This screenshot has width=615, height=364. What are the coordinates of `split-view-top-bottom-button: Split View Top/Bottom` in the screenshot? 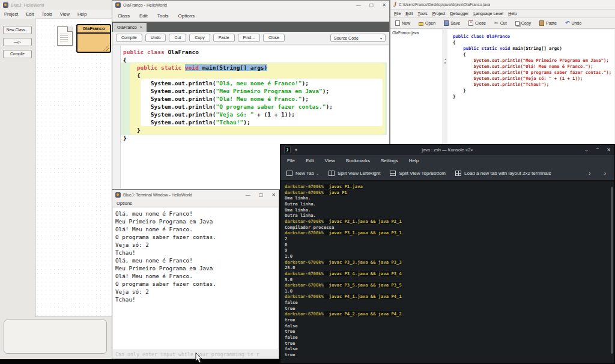 It's located at (418, 173).